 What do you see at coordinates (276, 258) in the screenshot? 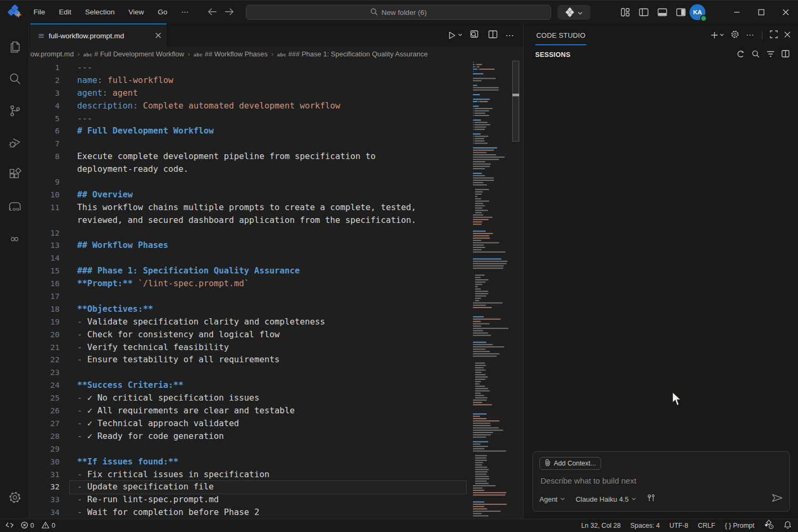
I see `code-row: 14` at bounding box center [276, 258].